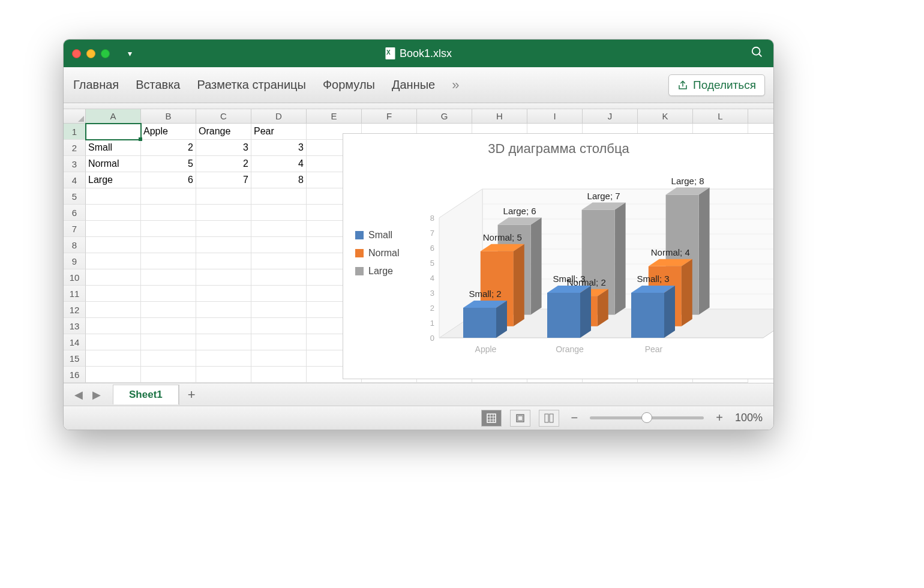 This screenshot has width=924, height=588. Describe the element at coordinates (559, 149) in the screenshot. I see `chart-title: 3D диаграмма столбца` at that location.